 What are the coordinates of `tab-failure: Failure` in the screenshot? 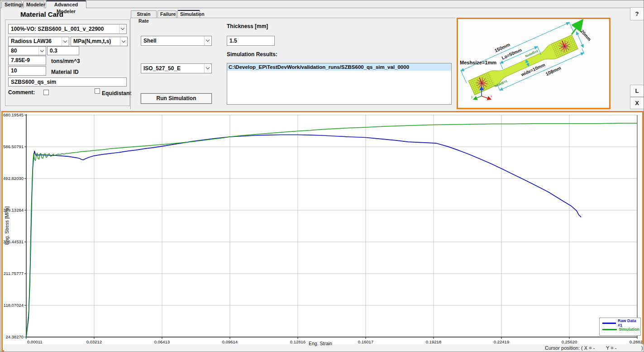 It's located at (167, 14).